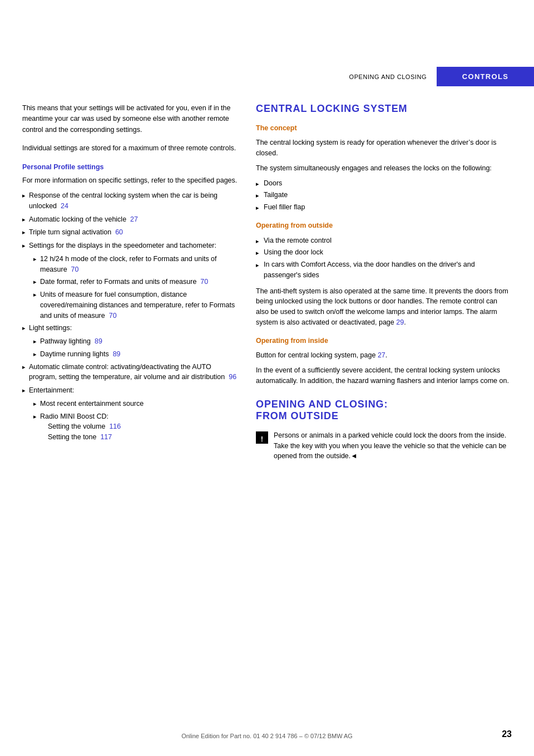 The image size is (534, 756). Describe the element at coordinates (131, 246) in the screenshot. I see `list-item: ▸ Settings for the displays in the speed…` at that location.